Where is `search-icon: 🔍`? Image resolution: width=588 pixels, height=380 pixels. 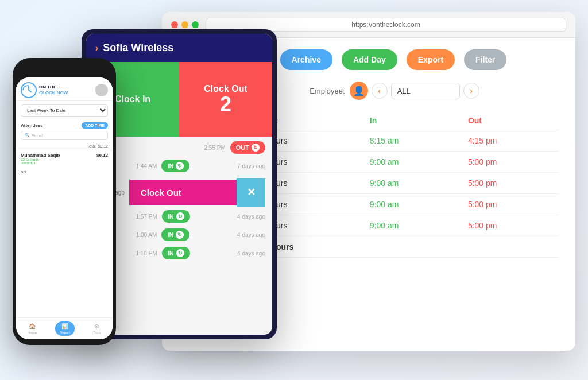
search-icon: 🔍 is located at coordinates (28, 135).